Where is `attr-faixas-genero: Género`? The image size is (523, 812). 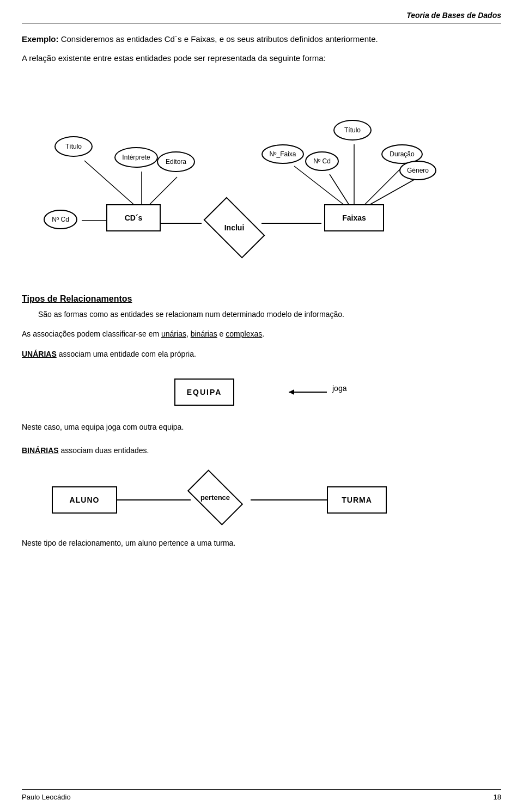 attr-faixas-genero: Género is located at coordinates (418, 170).